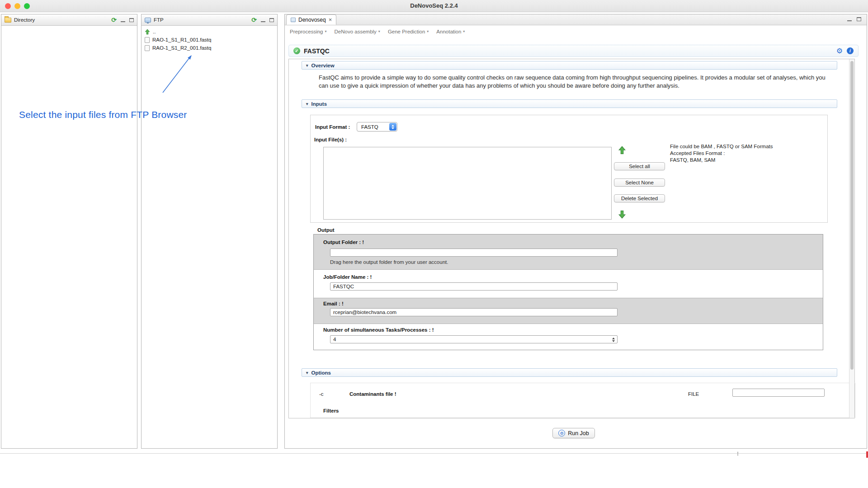 The image size is (868, 488). I want to click on menu-gene-prediction: Gene Prediction ▾, so click(408, 32).